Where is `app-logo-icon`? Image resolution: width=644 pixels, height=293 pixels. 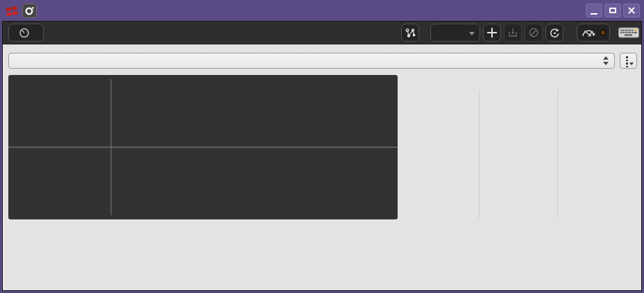 app-logo-icon is located at coordinates (11, 11).